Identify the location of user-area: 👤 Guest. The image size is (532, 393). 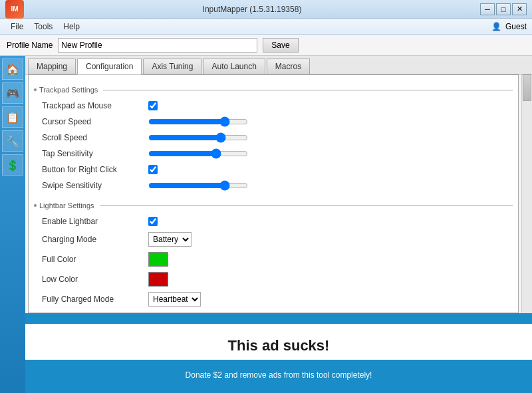
(509, 27).